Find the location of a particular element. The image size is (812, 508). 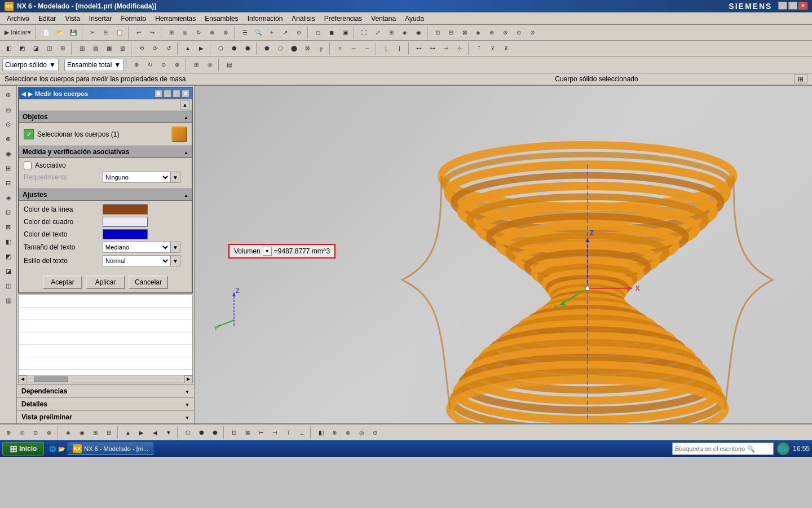

menu-formato: Formato is located at coordinates (134, 19).